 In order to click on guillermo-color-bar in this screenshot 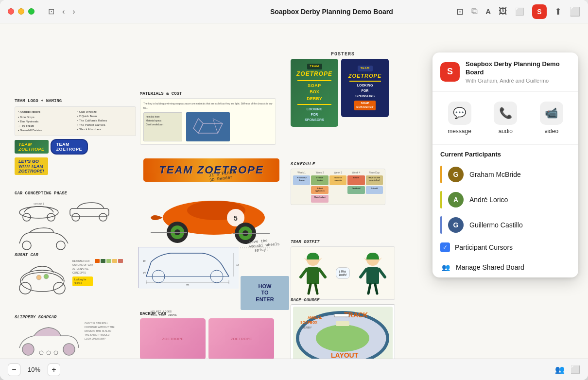, I will do `click(441, 225)`.